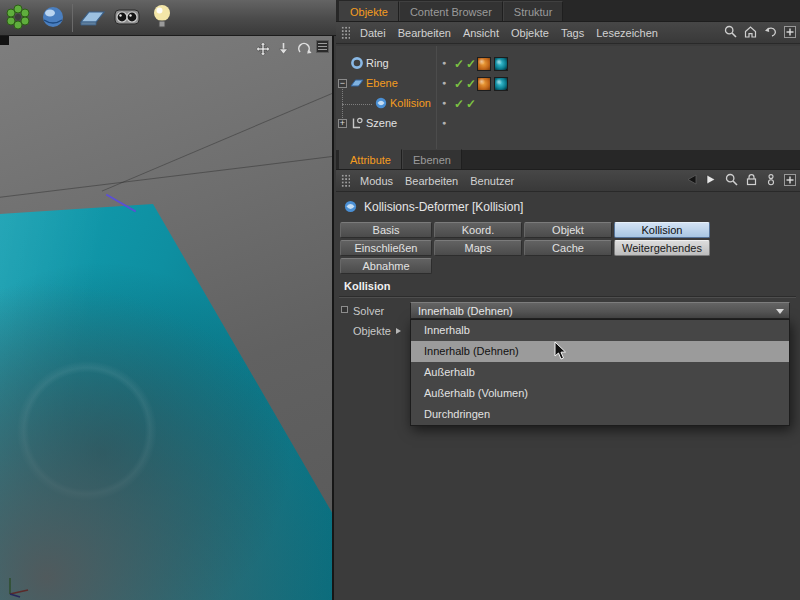  What do you see at coordinates (600, 372) in the screenshot?
I see `dropdown-option-ausserhalb: Außerhalb` at bounding box center [600, 372].